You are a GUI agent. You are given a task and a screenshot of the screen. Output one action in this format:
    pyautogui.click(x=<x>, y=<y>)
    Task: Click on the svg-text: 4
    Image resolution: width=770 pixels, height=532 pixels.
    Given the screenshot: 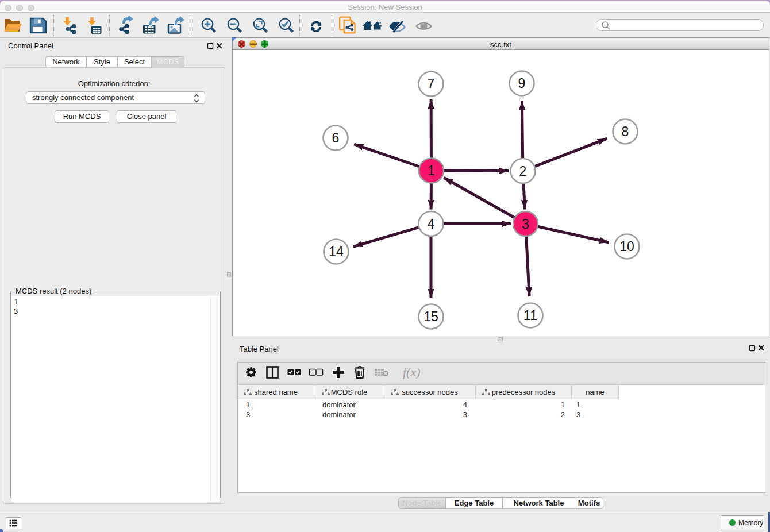 What is the action you would take?
    pyautogui.click(x=431, y=224)
    